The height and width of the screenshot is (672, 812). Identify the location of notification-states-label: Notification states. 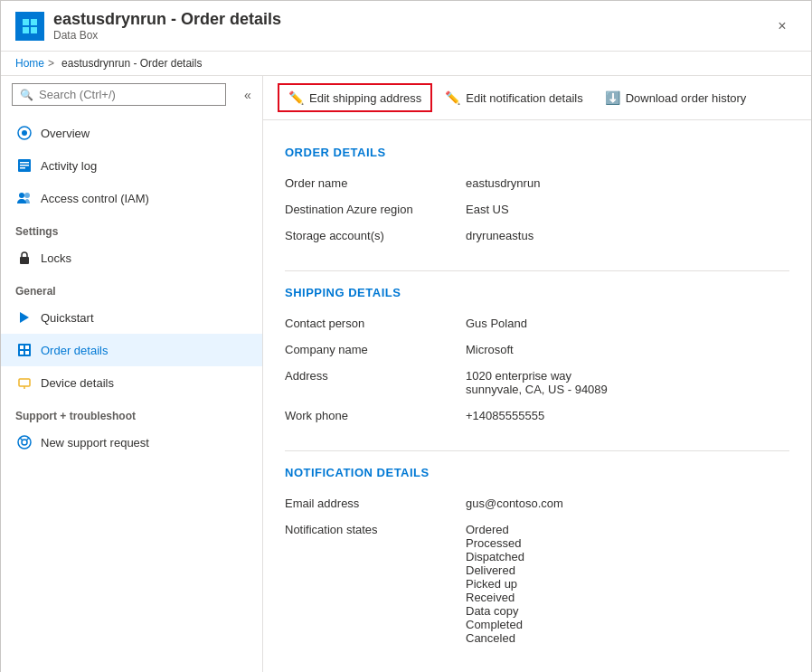
(375, 584).